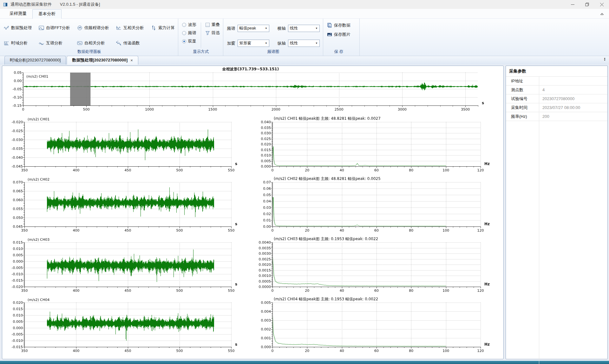 The width and height of the screenshot is (609, 364). What do you see at coordinates (89, 37) in the screenshot?
I see `group-data-processing: 数据预处理 自谱FFT分析 倍频程谱分析 互相关分析 索力计算 时域分析` at bounding box center [89, 37].